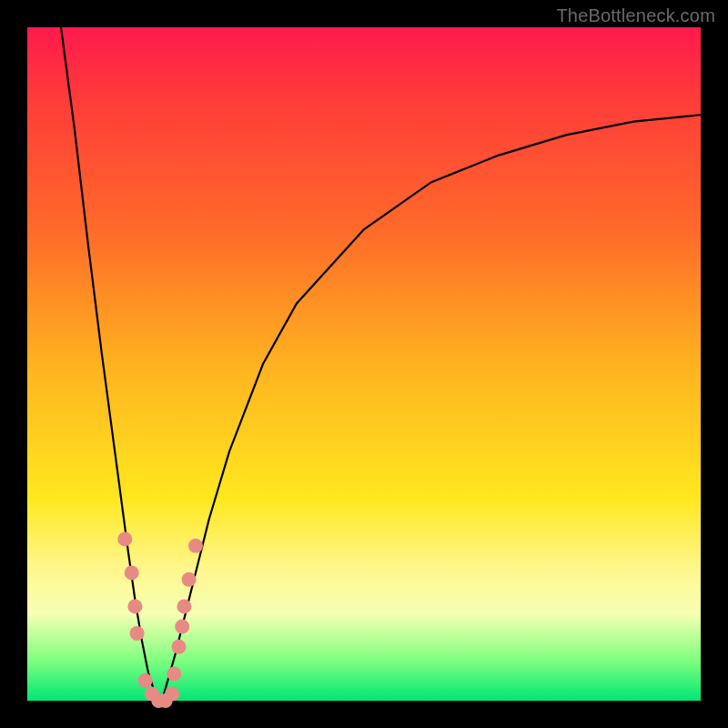 Image resolution: width=728 pixels, height=728 pixels. Describe the element at coordinates (635, 16) in the screenshot. I see `watermark-text: TheBottleneck.com` at that location.